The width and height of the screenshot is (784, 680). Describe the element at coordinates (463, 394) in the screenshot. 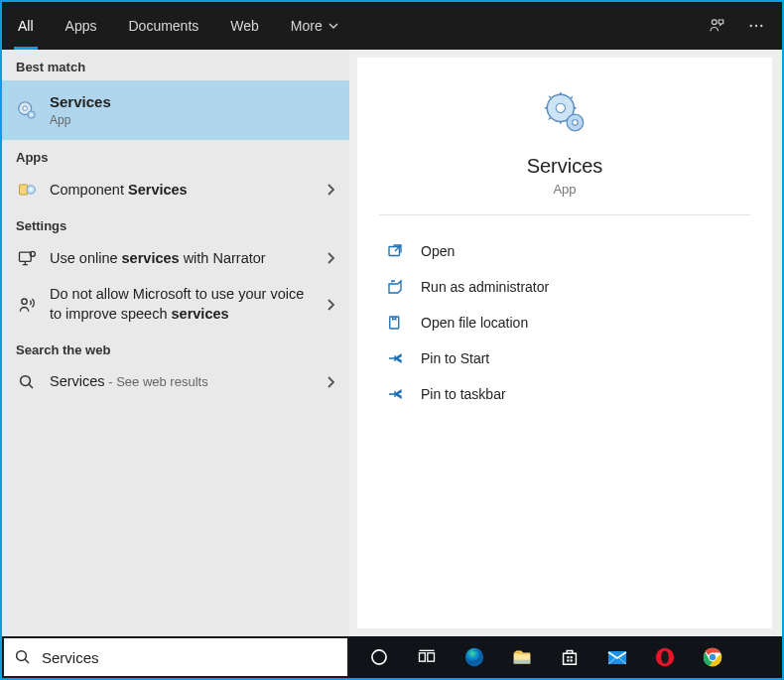

I see `action-label: Pin to taskbar` at that location.